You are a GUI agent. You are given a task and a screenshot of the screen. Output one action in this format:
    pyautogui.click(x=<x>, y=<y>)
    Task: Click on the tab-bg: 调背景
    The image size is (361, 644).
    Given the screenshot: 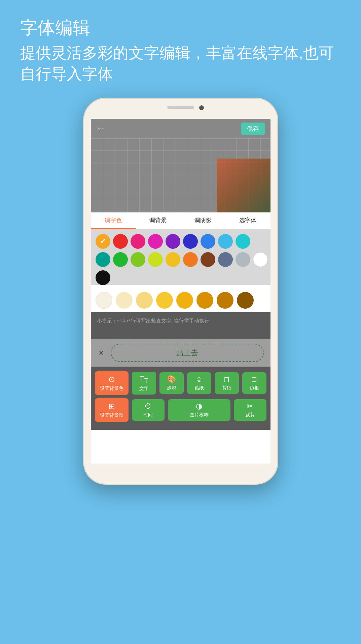 What is the action you would take?
    pyautogui.click(x=158, y=221)
    